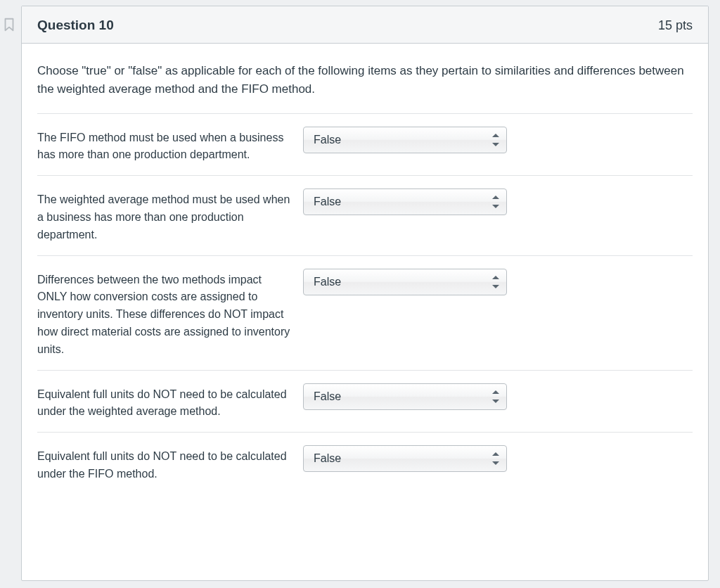  Describe the element at coordinates (365, 215) in the screenshot. I see `question-item: The weighted average method must be used…` at that location.